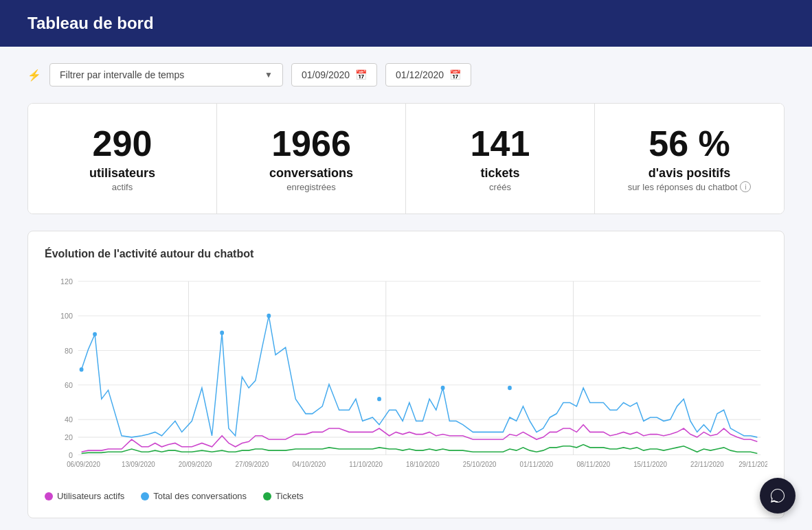 The width and height of the screenshot is (812, 530). What do you see at coordinates (455, 75) in the screenshot?
I see `calendar-end-icon: 📅` at bounding box center [455, 75].